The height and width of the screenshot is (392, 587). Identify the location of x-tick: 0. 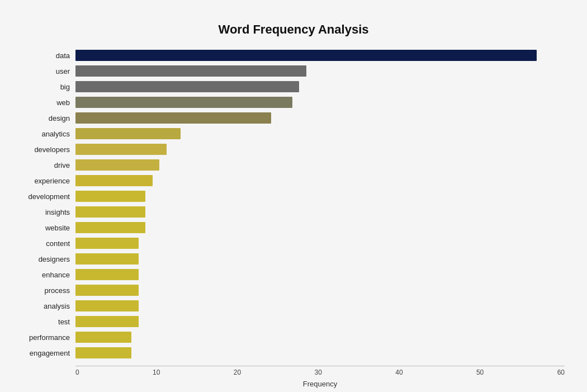
(77, 372).